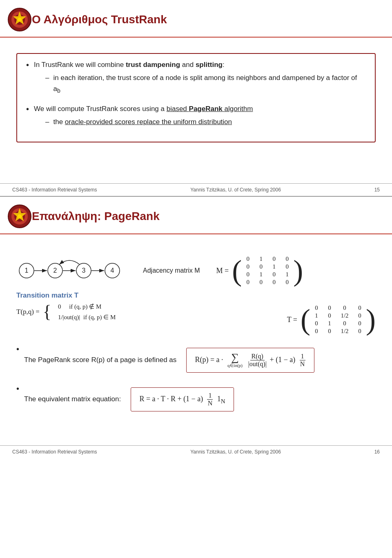 The image size is (392, 558). Describe the element at coordinates (223, 271) in the screenshot. I see `m-equals: M =` at that location.